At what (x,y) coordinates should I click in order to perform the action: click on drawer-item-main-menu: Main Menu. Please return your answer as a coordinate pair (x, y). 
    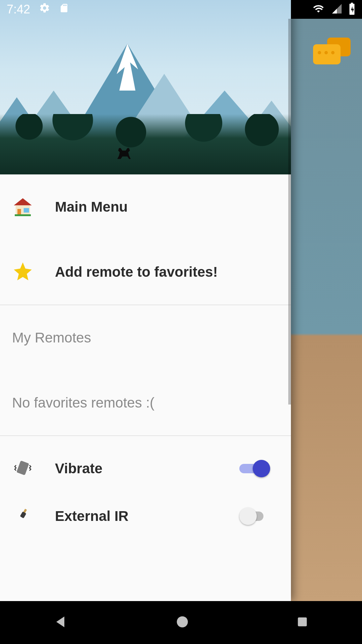
    Looking at the image, I should click on (145, 207).